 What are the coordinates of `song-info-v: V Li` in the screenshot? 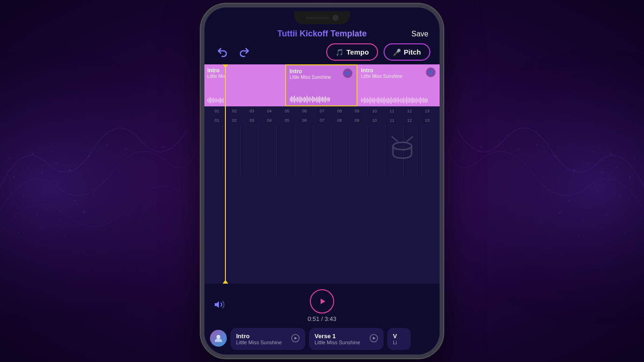 It's located at (399, 339).